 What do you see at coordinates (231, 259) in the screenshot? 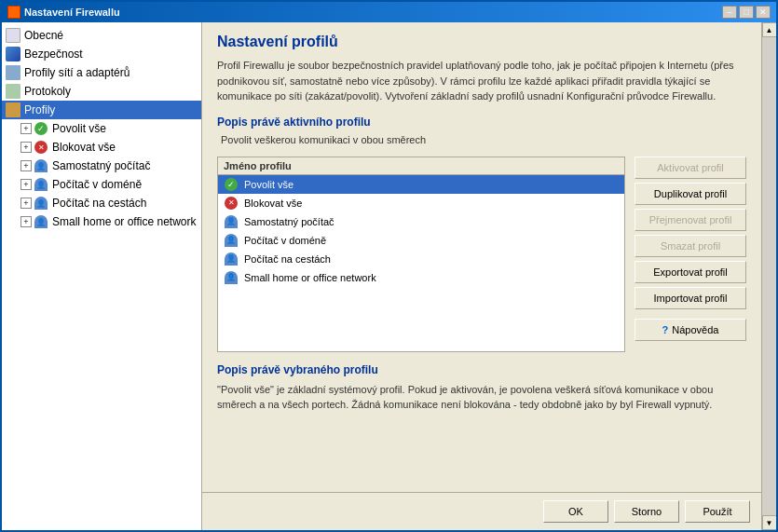
I see `profile-icon-cesty: 👤` at bounding box center [231, 259].